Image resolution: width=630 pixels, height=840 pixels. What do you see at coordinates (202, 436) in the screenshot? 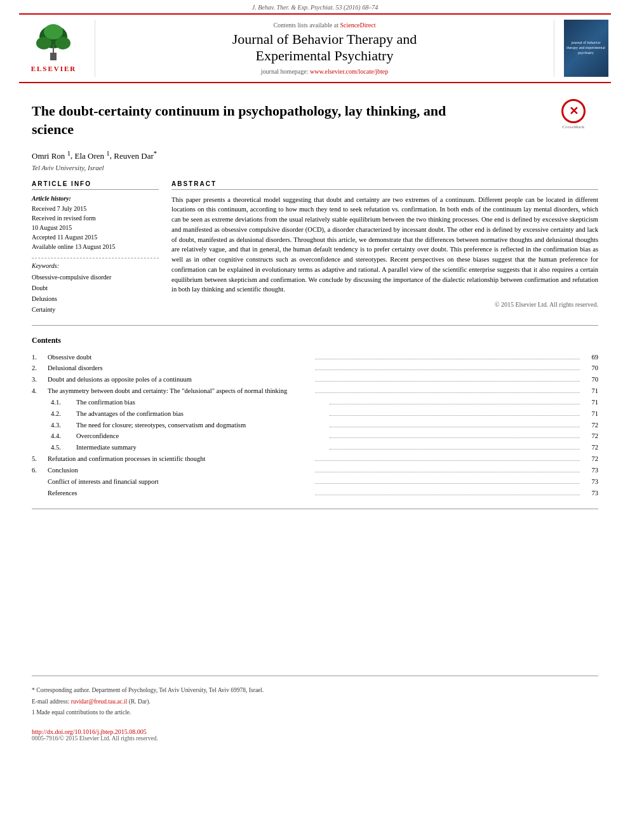
I see `toc-label-4-4: Overconfidence` at bounding box center [202, 436].